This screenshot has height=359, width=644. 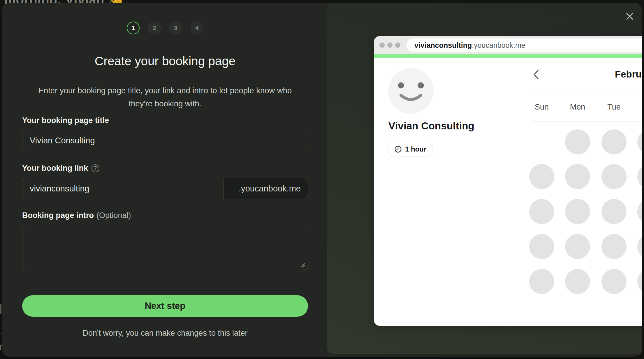 I want to click on booking-page-title-label-text: Your booking page title, so click(x=66, y=121).